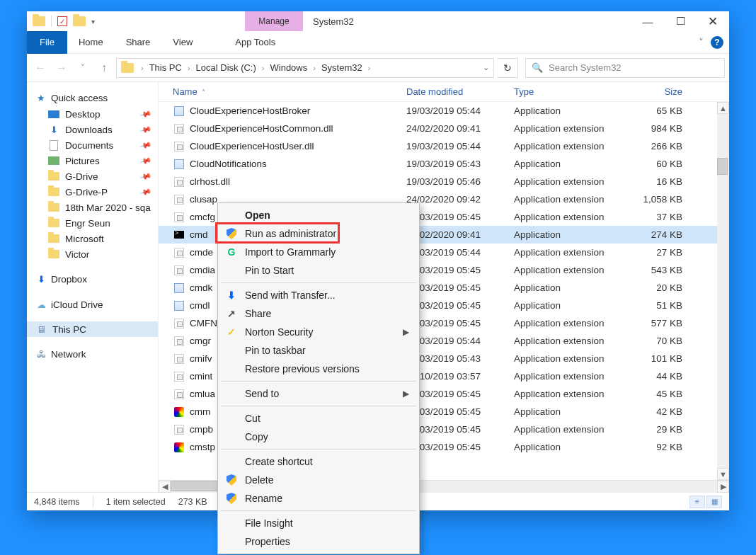  What do you see at coordinates (253, 418) in the screenshot?
I see `context-menu-label: Cut` at bounding box center [253, 418].